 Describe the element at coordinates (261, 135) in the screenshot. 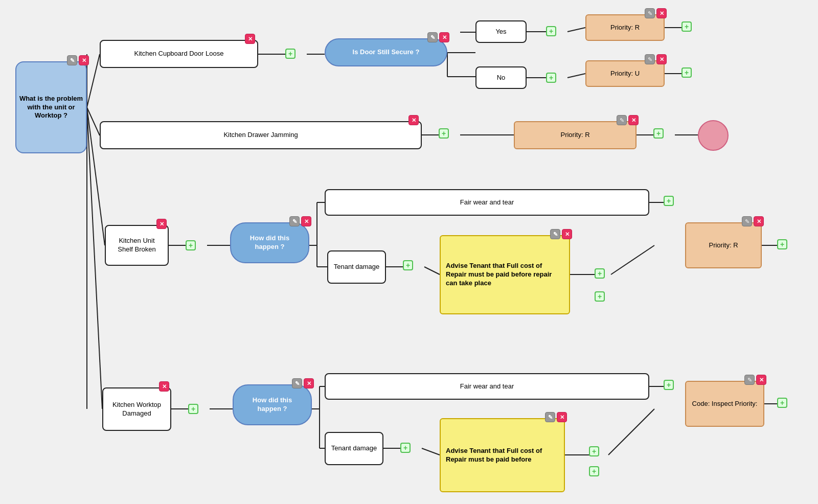

I see `drawer-label: Kitchen Drawer Jamming` at that location.